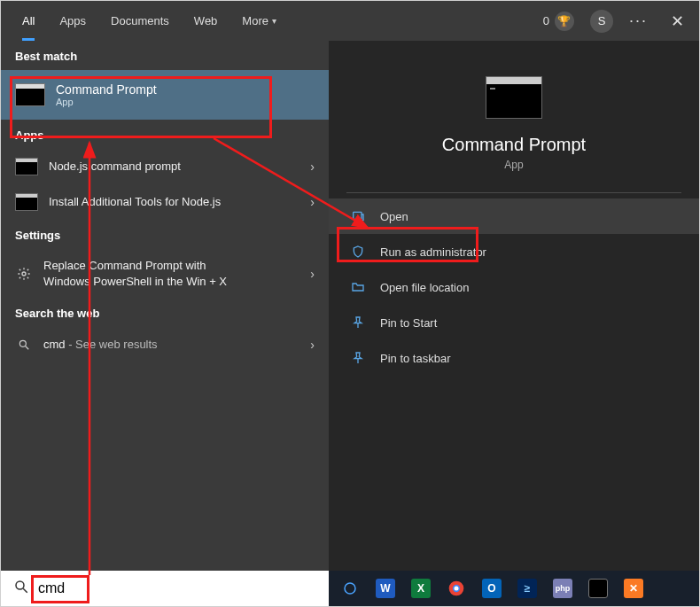 This screenshot has height=607, width=700. What do you see at coordinates (165, 273) in the screenshot?
I see `result-replace-cmd-powershell: Replace Command Prompt with Windows Powe…` at bounding box center [165, 273].